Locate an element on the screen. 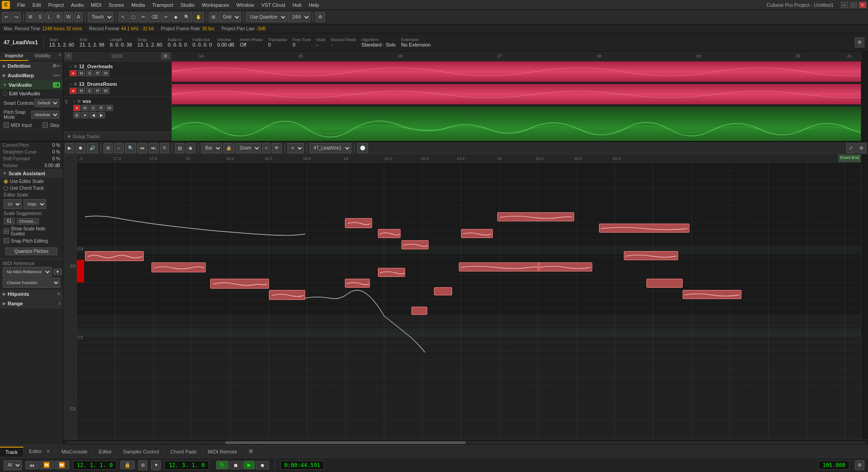  track-overheads-solo: S is located at coordinates (90, 73).